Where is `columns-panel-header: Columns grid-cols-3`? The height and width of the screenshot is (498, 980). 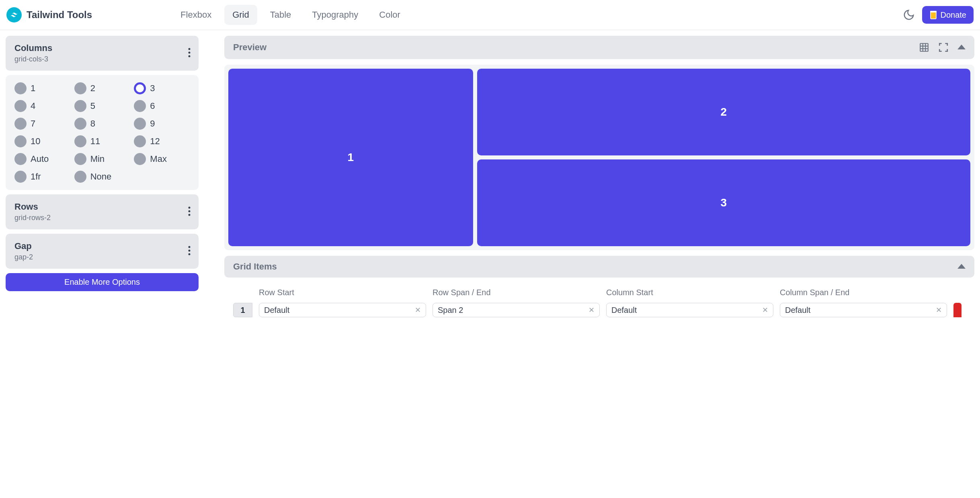
columns-panel-header: Columns grid-cols-3 is located at coordinates (102, 53).